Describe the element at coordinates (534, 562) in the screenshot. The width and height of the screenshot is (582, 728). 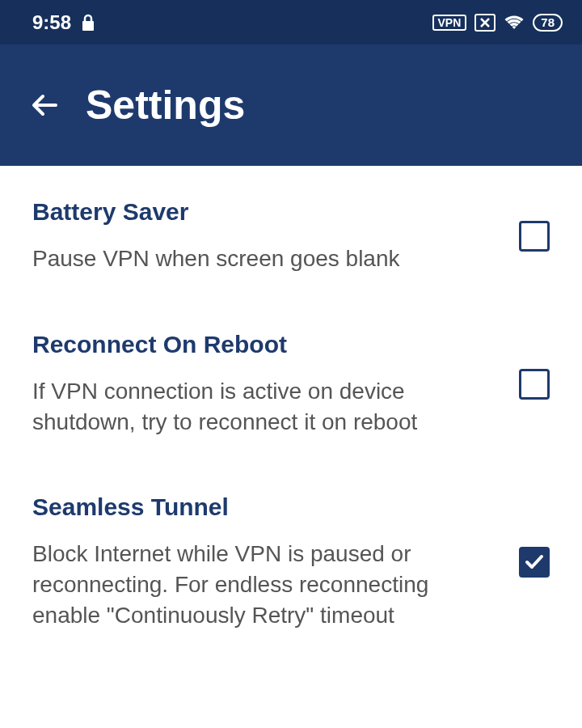
I see `checkbox-seamless-tunnel` at that location.